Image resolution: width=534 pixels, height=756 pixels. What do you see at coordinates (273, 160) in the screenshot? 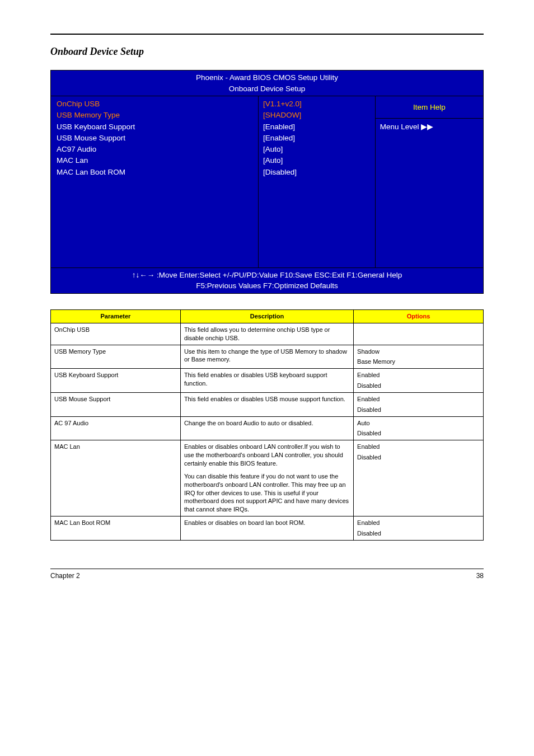
I see `value-mac-lan: [Auto]` at bounding box center [273, 160].